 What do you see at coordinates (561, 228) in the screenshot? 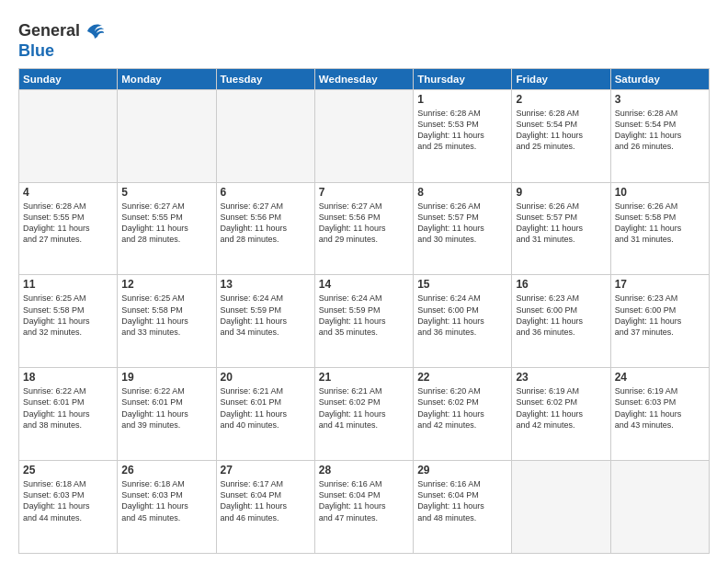
I see `day-cell: 9Sunrise: 6:26 AM Sunset: 5:57 PM Daylig…` at bounding box center [561, 228].